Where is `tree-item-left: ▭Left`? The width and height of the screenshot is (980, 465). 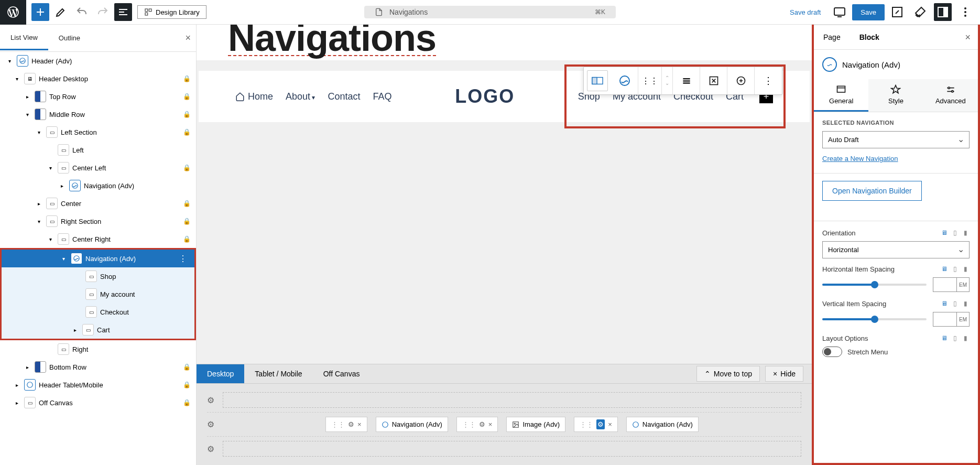
tree-item-left: ▭Left is located at coordinates (98, 150).